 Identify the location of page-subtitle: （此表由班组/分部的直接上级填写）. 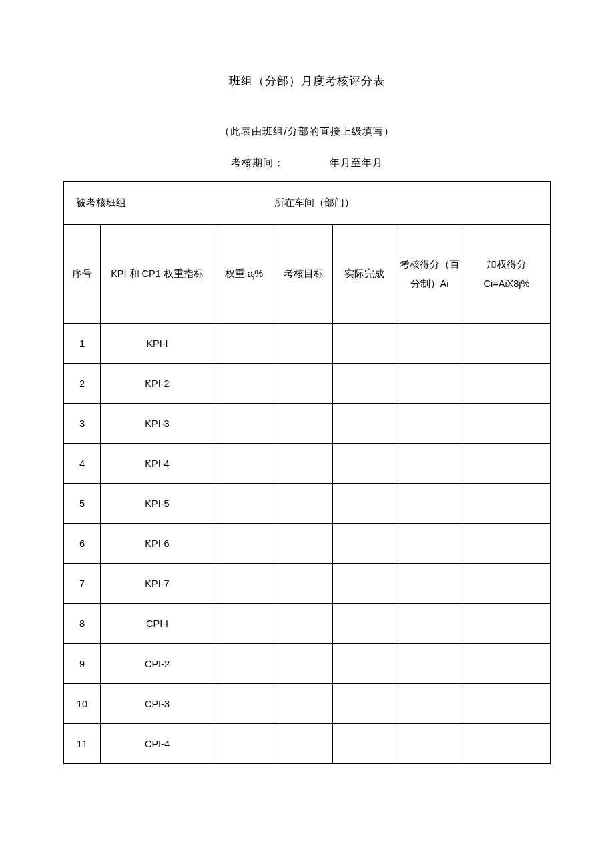
(307, 132).